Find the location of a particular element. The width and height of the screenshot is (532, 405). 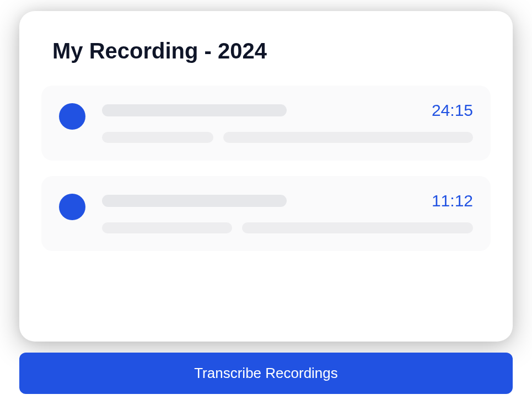

transcribe-button: Transcribe Recordings is located at coordinates (266, 373).